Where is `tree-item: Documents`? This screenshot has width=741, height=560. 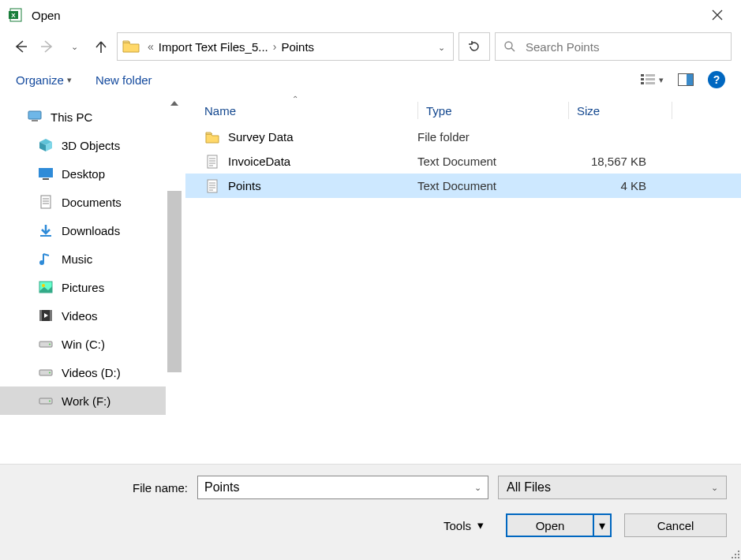 tree-item: Documents is located at coordinates (83, 202).